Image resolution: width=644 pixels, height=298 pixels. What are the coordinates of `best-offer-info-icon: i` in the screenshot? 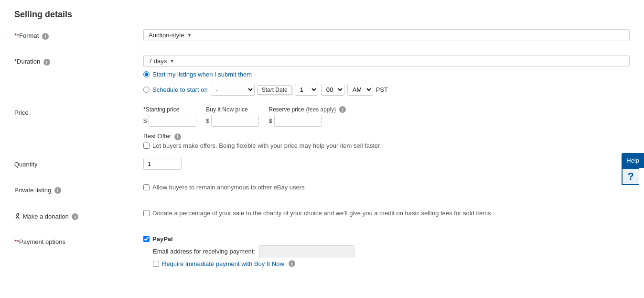 It's located at (178, 137).